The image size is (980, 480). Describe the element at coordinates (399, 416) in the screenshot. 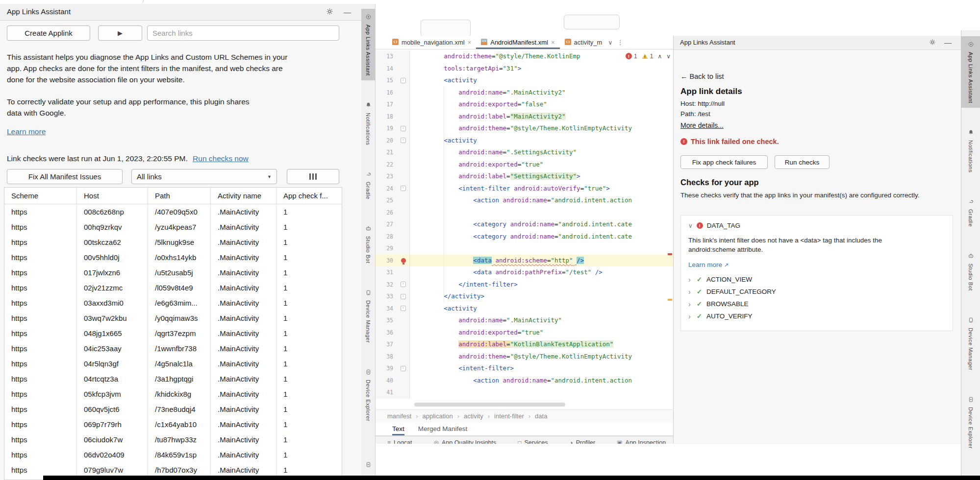

I see `breadcrumb-item-manifest: manifest` at that location.